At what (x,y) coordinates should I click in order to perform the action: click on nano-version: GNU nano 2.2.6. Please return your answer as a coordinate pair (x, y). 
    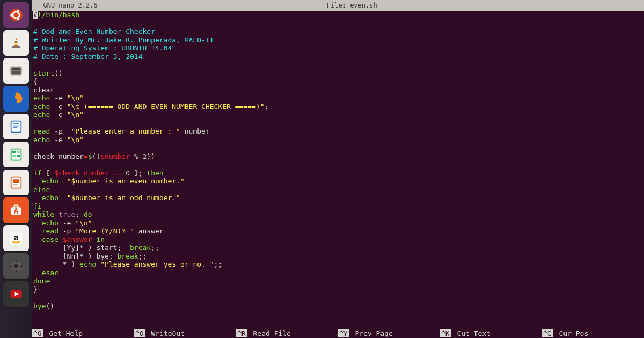
    Looking at the image, I should click on (67, 5).